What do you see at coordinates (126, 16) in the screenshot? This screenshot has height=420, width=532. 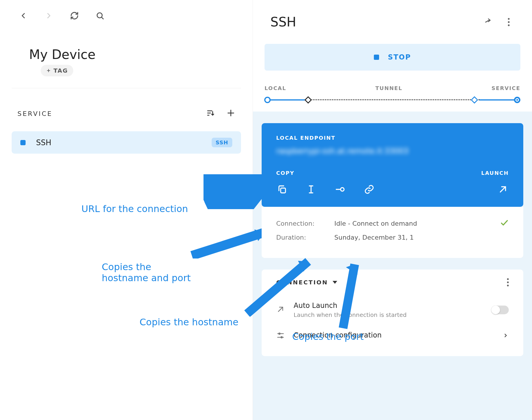 I see `toolbar` at bounding box center [126, 16].